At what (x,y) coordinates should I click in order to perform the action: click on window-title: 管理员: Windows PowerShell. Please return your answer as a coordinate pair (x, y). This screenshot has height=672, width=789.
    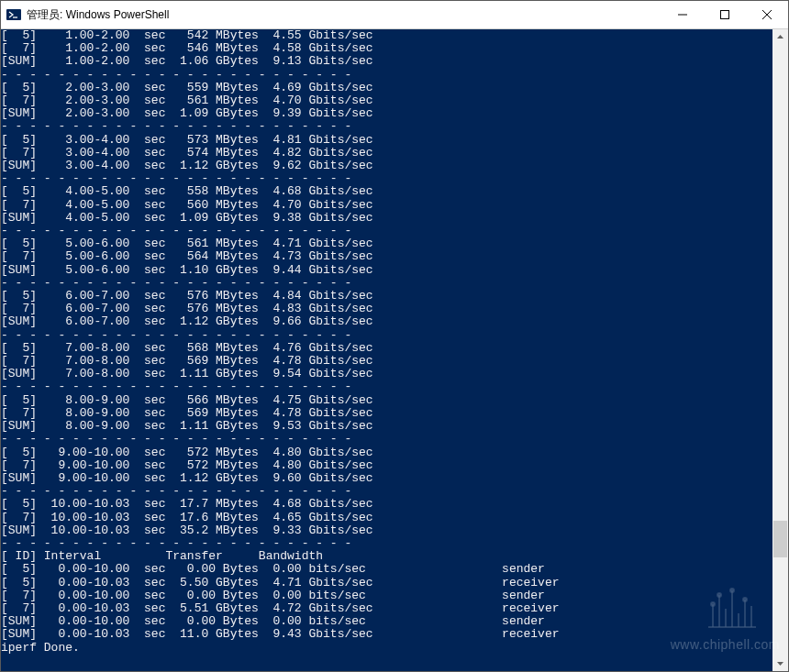
    Looking at the image, I should click on (344, 15).